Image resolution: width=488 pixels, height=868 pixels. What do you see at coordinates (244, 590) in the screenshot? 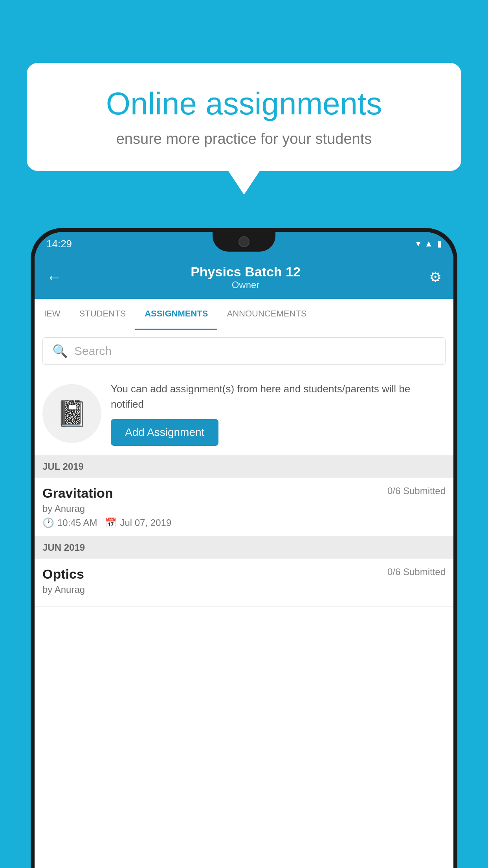
I see `assignment-by-optics: by Anurag` at bounding box center [244, 590].